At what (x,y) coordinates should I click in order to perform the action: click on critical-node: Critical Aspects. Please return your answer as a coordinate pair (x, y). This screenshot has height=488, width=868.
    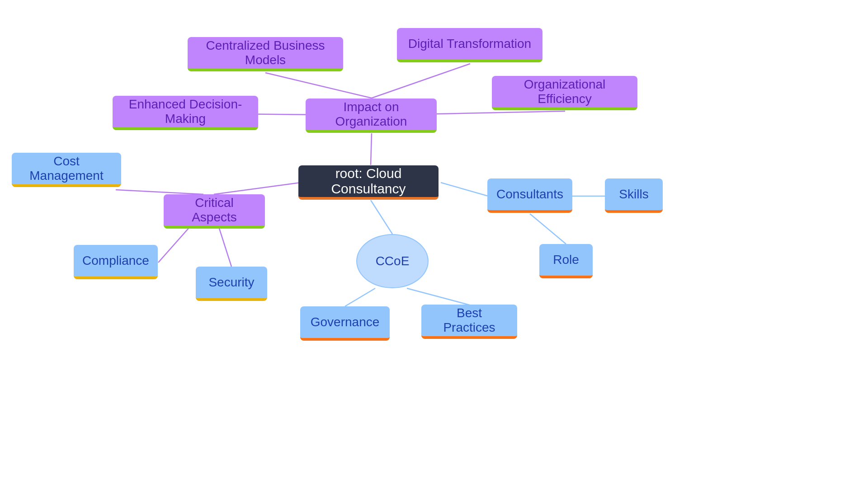
    Looking at the image, I should click on (214, 211).